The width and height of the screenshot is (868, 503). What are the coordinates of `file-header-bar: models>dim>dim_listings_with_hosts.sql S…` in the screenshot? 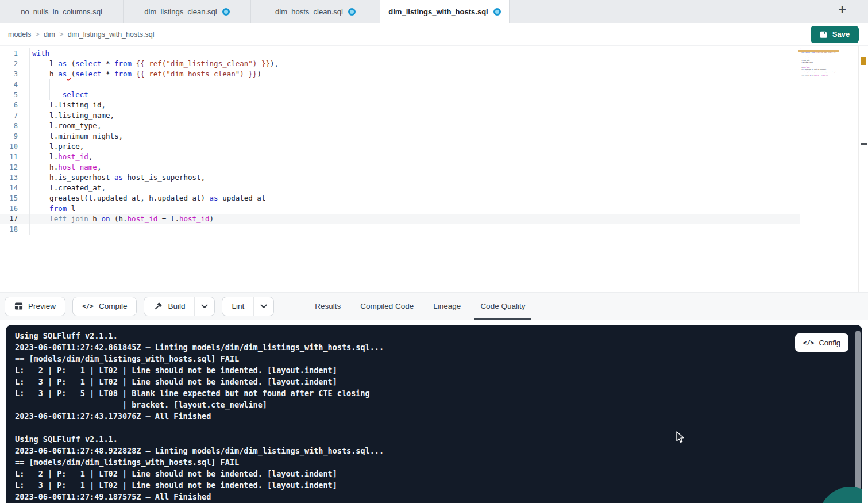 It's located at (434, 34).